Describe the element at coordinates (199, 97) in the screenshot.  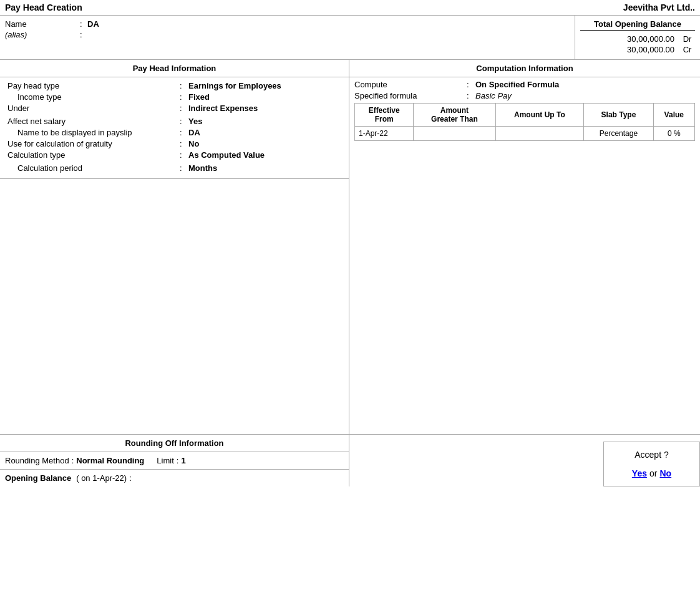
I see `info-value-1: Fixed` at that location.